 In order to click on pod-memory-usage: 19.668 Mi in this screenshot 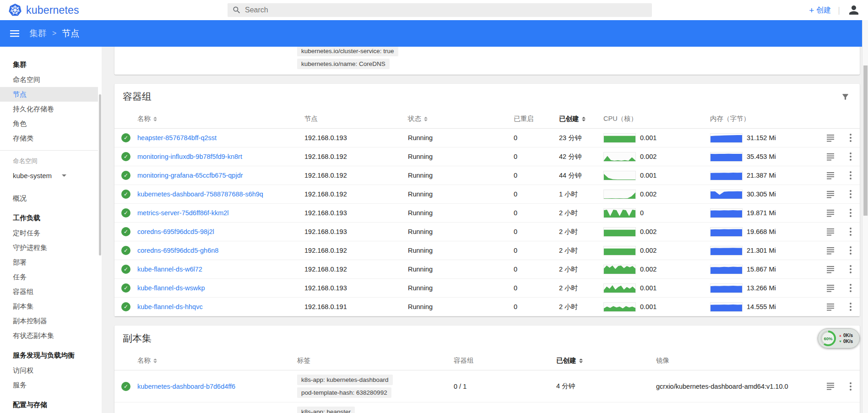, I will do `click(765, 232)`.